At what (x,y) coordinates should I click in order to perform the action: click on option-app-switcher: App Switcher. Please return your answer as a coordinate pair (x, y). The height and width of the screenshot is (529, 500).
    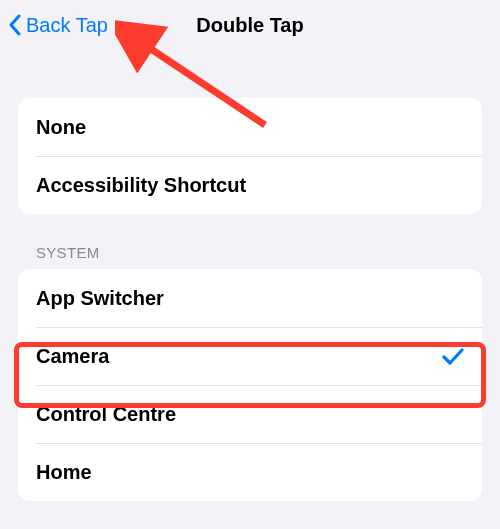
    Looking at the image, I should click on (250, 298).